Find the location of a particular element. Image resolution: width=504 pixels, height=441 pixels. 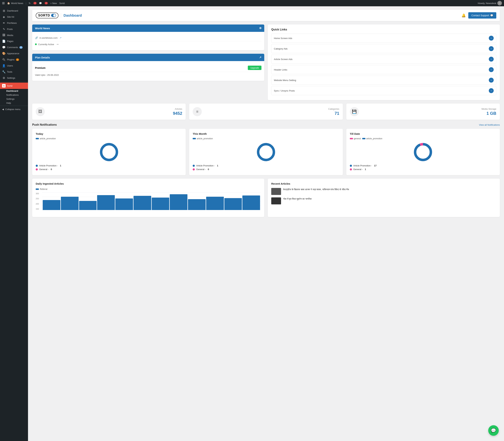

sidebar-item-media: 🖼 Media is located at coordinates (14, 35).